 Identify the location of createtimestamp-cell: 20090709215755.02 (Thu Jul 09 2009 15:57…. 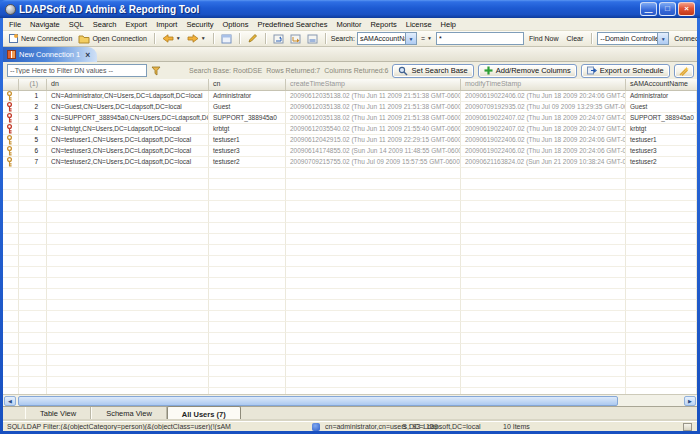
(374, 162).